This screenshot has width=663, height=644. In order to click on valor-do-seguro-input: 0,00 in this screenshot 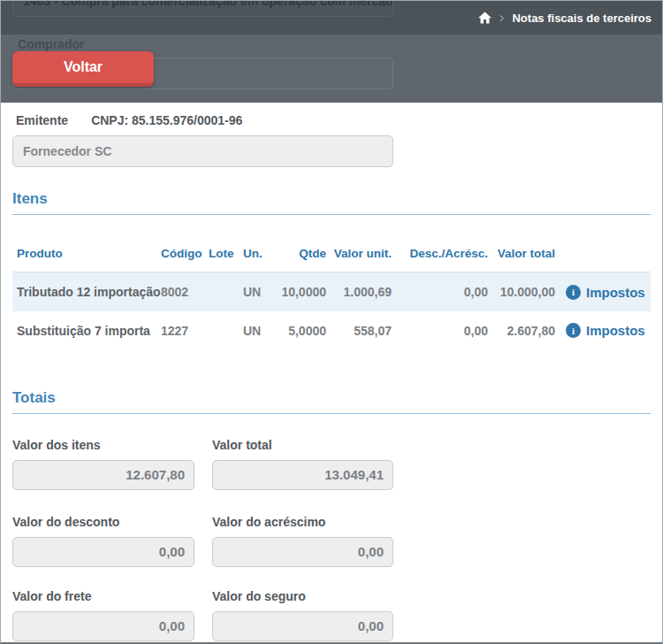, I will do `click(302, 626)`.